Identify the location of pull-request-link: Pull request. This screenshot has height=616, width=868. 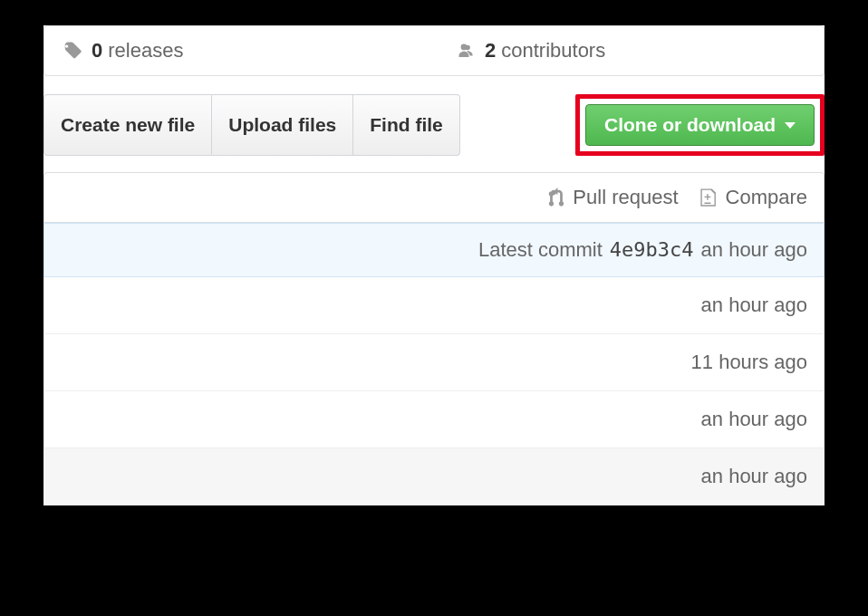
(612, 197).